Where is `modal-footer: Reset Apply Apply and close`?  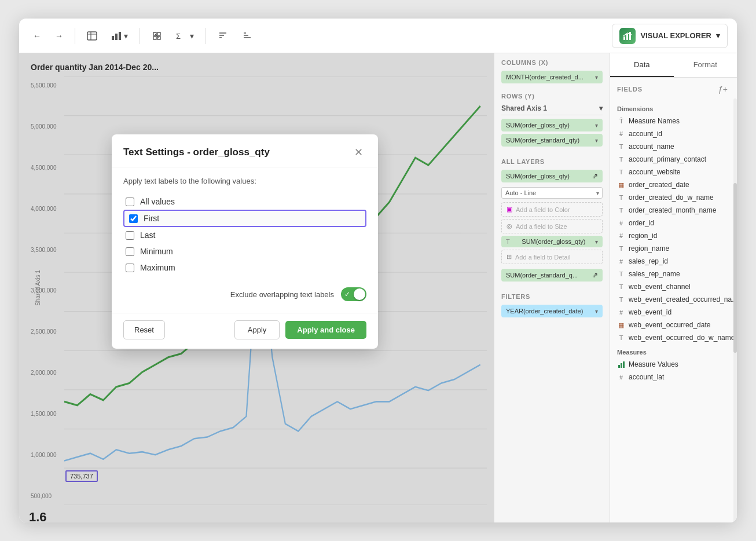
modal-footer: Reset Apply Apply and close is located at coordinates (245, 331).